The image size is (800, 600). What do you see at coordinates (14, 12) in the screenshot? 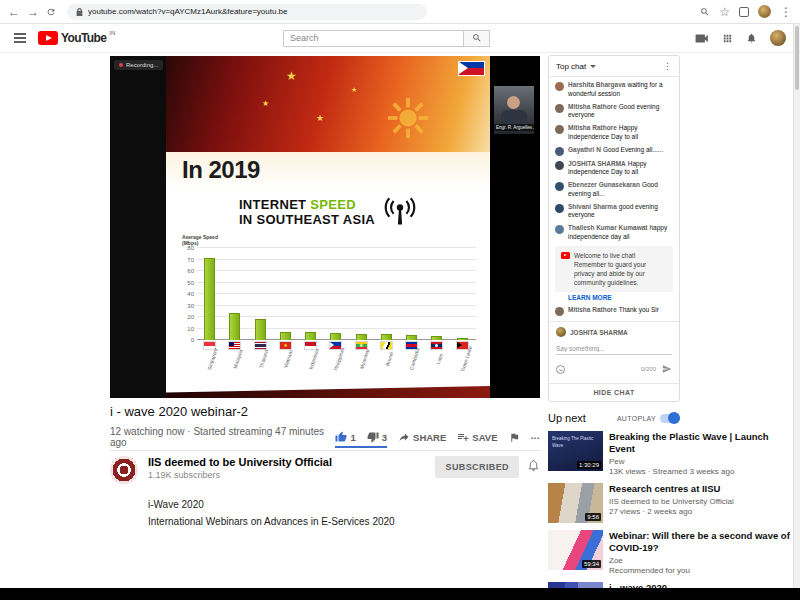
I see `back-icon: ←` at bounding box center [14, 12].